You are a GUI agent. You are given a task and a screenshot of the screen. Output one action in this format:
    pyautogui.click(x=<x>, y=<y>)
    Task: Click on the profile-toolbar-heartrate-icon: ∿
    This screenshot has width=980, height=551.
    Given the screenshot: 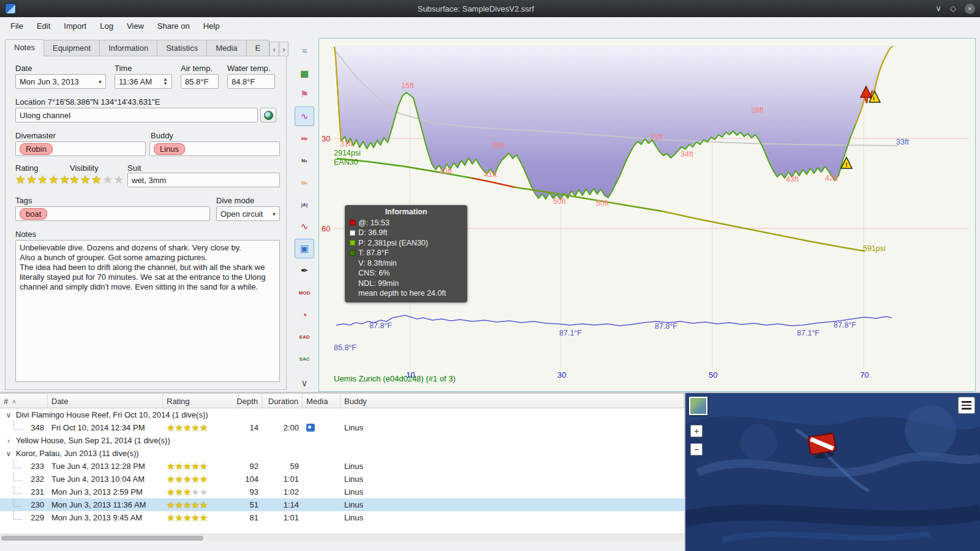 What is the action you would take?
    pyautogui.click(x=304, y=227)
    